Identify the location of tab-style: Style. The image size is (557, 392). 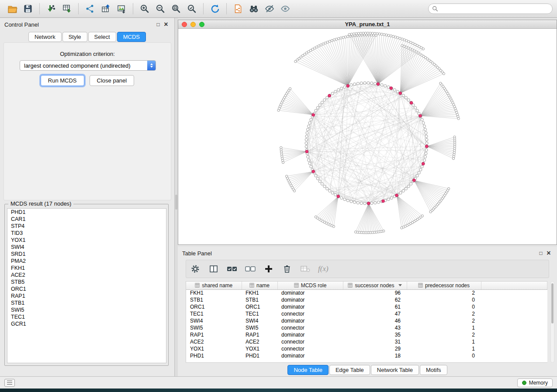
(75, 37).